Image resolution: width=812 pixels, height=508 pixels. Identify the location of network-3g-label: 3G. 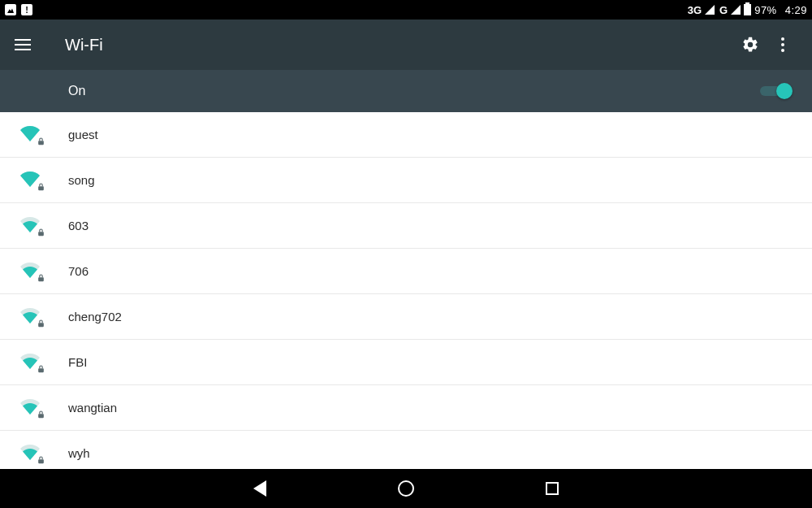
(695, 10).